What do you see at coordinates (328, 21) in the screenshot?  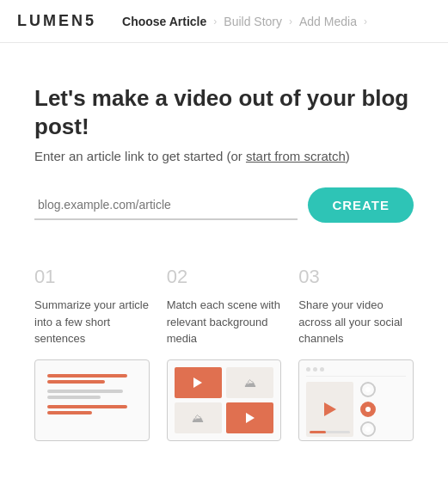 I see `nav-step-add-media: Add Media` at bounding box center [328, 21].